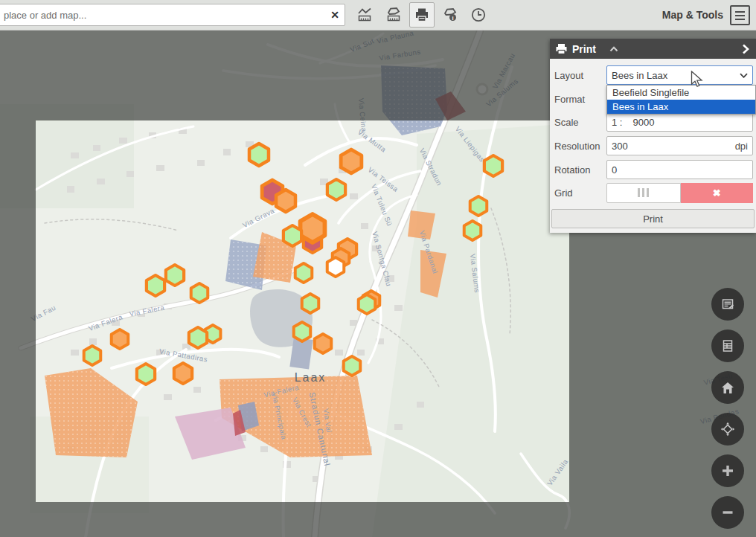  Describe the element at coordinates (162, 15) in the screenshot. I see `search-input` at that location.